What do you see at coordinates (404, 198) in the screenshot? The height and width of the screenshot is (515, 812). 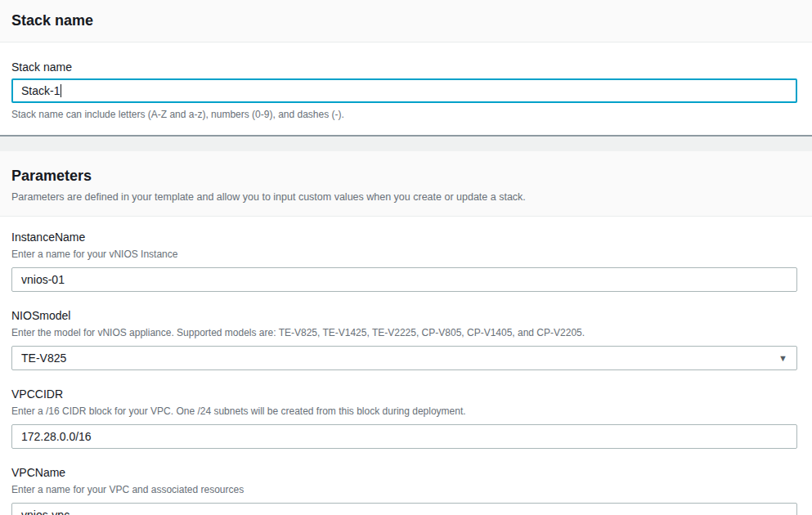 I see `parameters-section-description: Parameters are defined in your template …` at bounding box center [404, 198].